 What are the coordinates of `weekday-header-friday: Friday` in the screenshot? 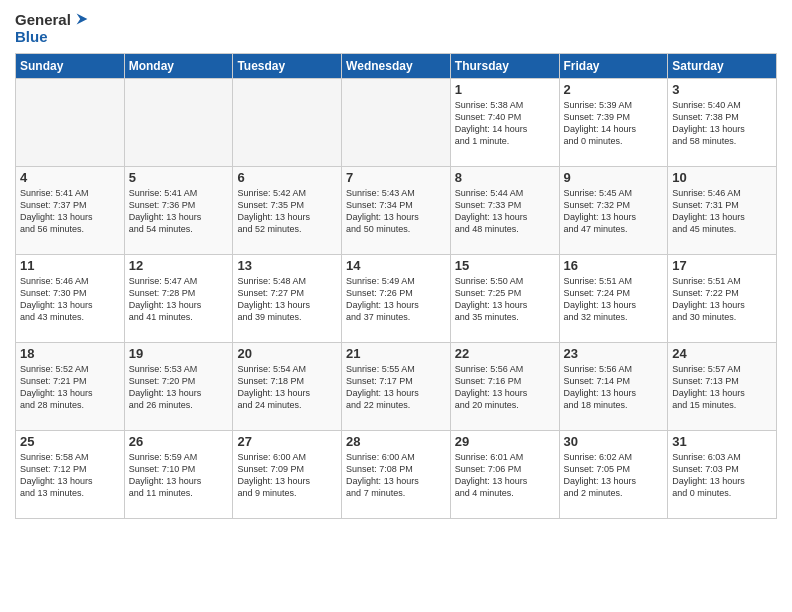 It's located at (614, 66).